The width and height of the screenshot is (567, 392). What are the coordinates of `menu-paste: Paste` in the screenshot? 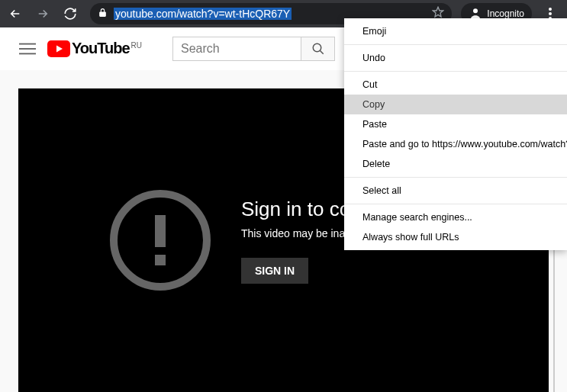 It's located at (456, 124).